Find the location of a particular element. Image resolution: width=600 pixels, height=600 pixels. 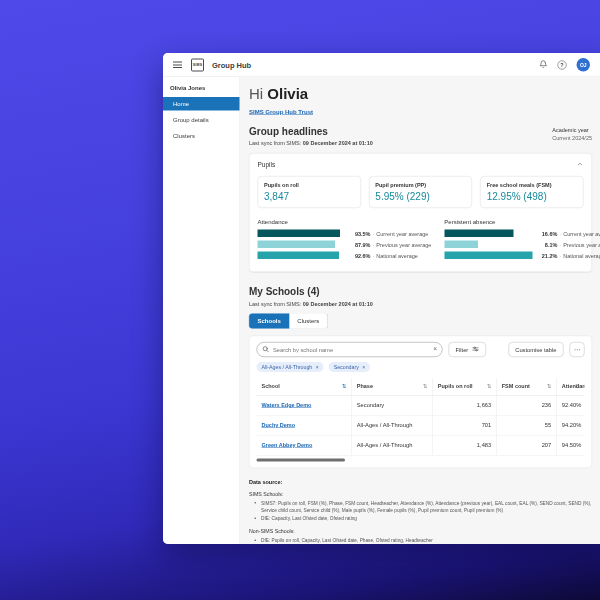

fsm-count-cell: 207 is located at coordinates (527, 445).